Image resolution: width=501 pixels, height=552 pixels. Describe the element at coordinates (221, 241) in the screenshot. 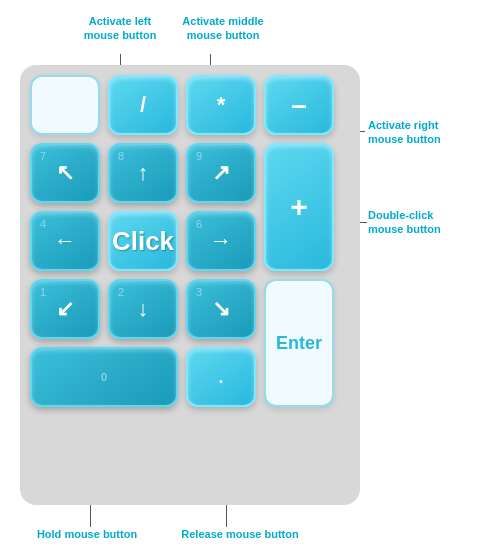

I see `key-6: 6 →` at that location.